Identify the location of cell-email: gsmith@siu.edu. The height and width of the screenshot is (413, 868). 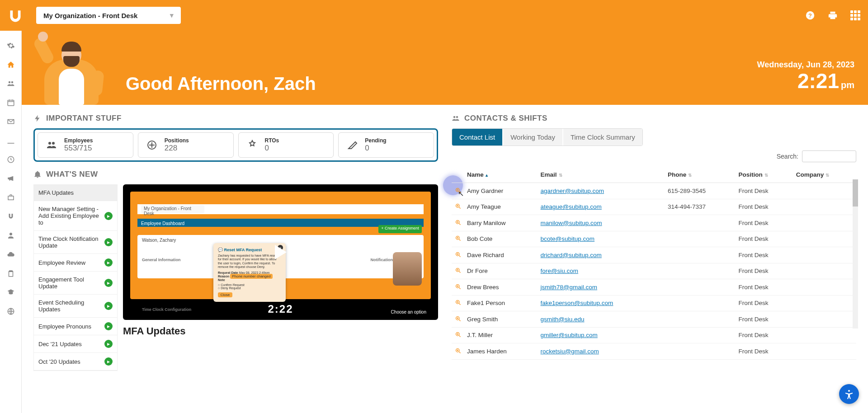
(601, 319).